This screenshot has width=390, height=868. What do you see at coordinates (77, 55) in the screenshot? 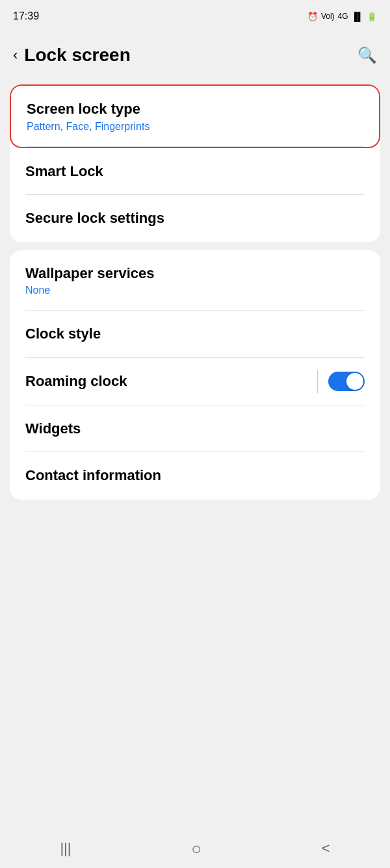
I see `page-title: Lock screen` at bounding box center [77, 55].